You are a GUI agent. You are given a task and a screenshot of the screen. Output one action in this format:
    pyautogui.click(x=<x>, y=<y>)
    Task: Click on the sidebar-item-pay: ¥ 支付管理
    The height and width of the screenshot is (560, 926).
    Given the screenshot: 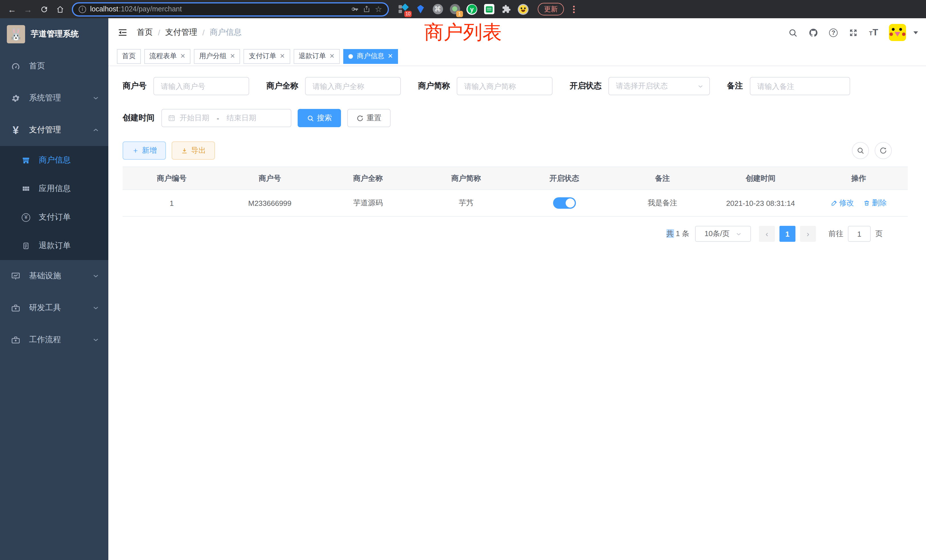 What is the action you would take?
    pyautogui.click(x=54, y=130)
    